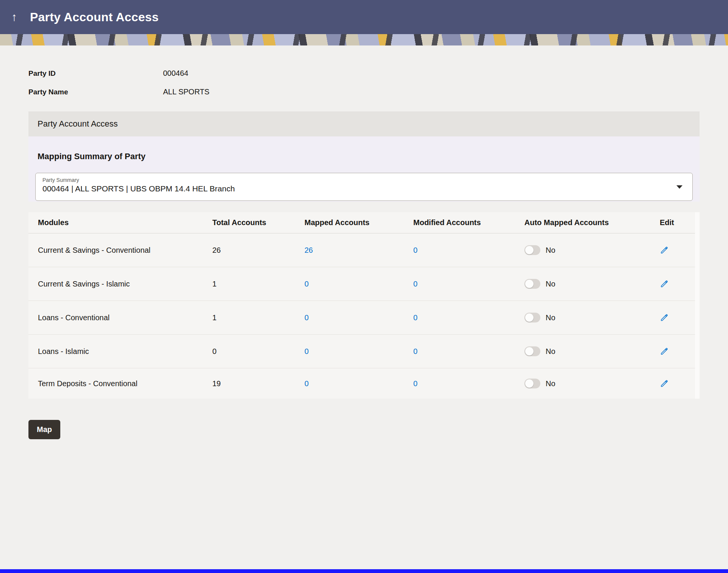 This screenshot has height=573, width=728. What do you see at coordinates (259, 250) in the screenshot?
I see `total-accounts-value: 26` at bounding box center [259, 250].